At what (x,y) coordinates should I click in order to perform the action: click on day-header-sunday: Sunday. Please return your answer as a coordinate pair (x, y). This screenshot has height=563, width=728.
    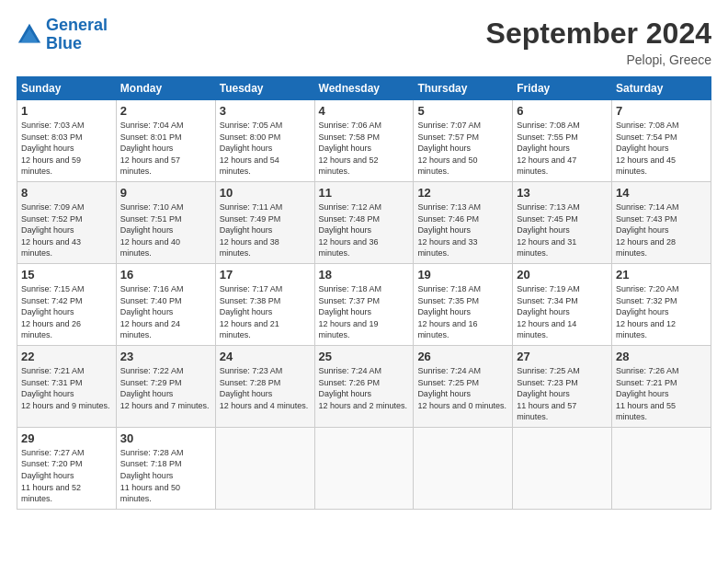
    Looking at the image, I should click on (67, 88).